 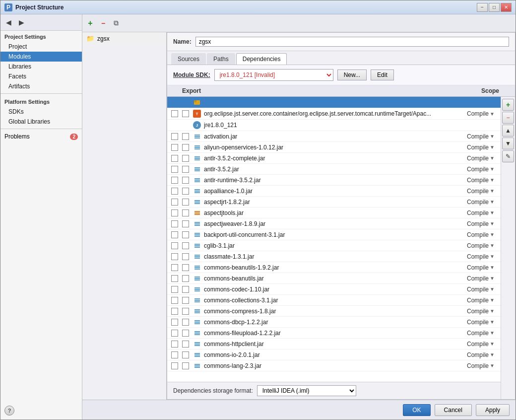 What do you see at coordinates (334, 169) in the screenshot?
I see `dep-row-antlr: antlr-3.5.2.jar Compile ▼` at bounding box center [334, 169].